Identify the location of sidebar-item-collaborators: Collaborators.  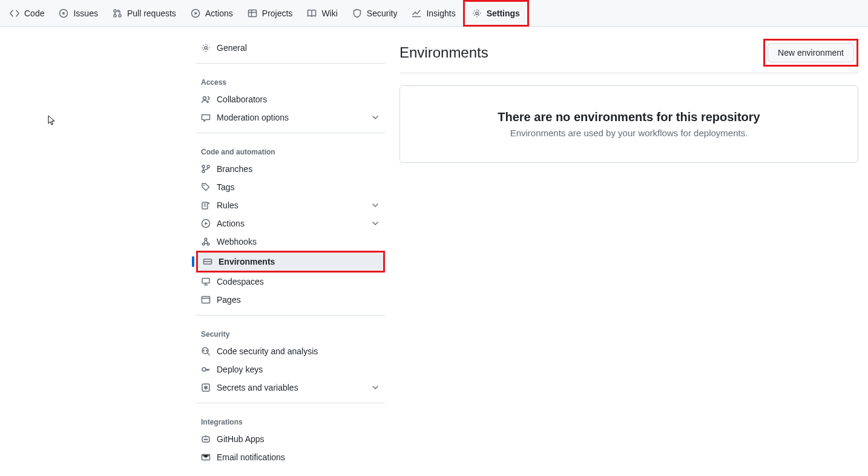
(291, 99).